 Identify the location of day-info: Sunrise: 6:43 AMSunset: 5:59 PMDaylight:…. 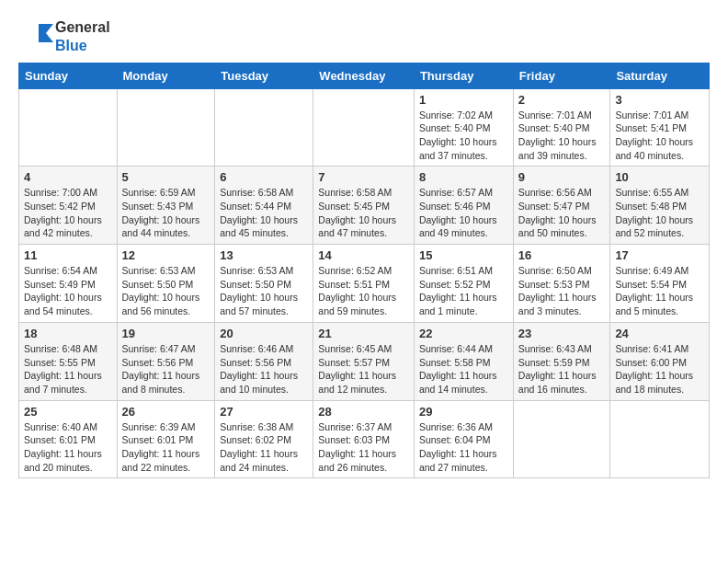
(563, 370).